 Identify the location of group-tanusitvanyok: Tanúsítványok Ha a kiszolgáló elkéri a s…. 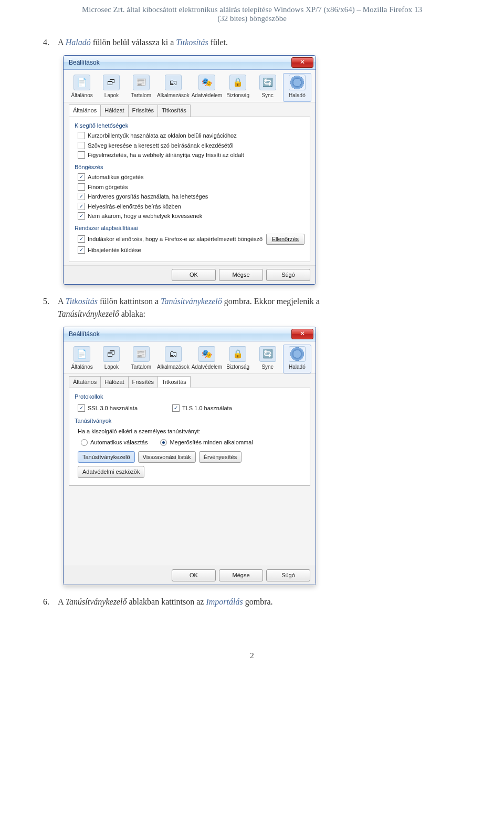
(190, 448).